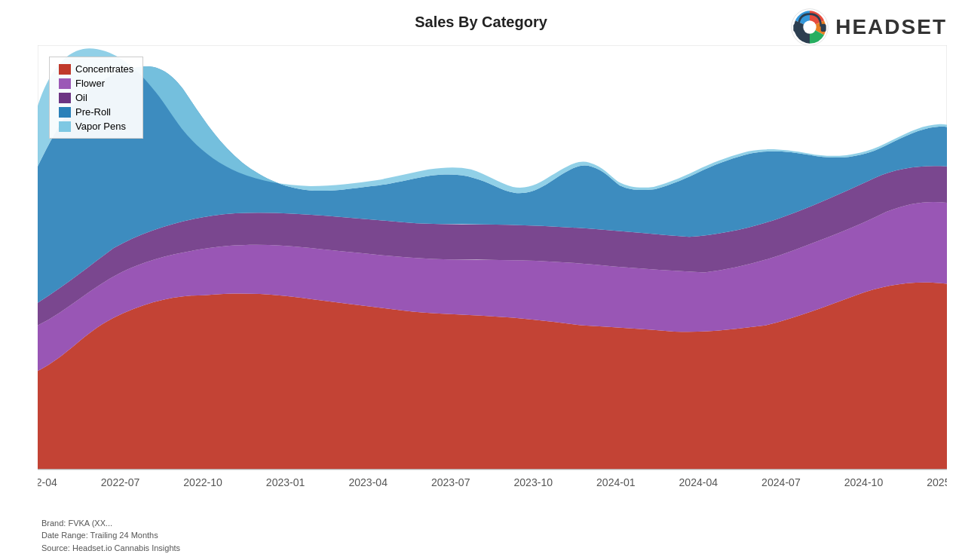 This screenshot has width=962, height=560. What do you see at coordinates (286, 482) in the screenshot?
I see `svg-text: 2023-01` at bounding box center [286, 482].